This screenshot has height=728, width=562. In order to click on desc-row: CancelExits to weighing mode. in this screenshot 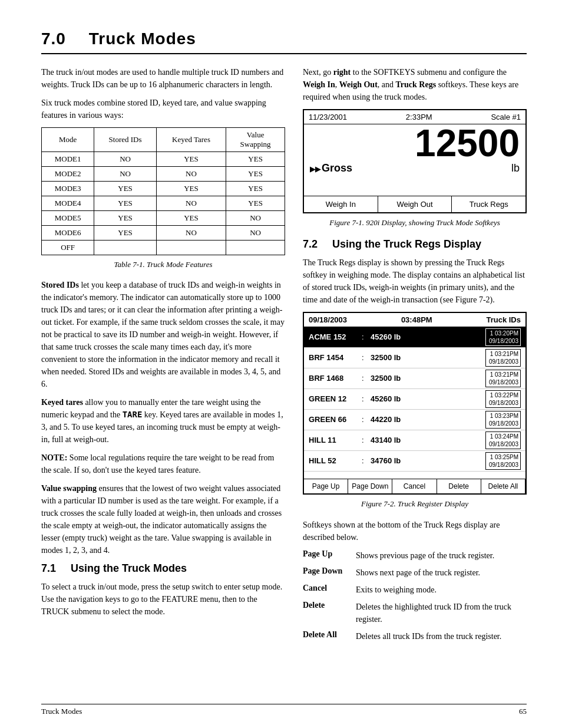, I will do `click(415, 589)`.